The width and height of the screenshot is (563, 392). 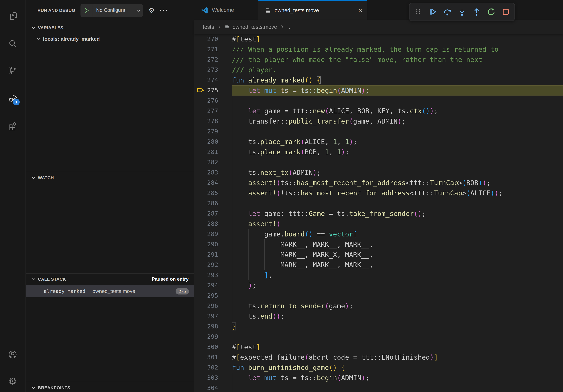 I want to click on stop-button, so click(x=506, y=12).